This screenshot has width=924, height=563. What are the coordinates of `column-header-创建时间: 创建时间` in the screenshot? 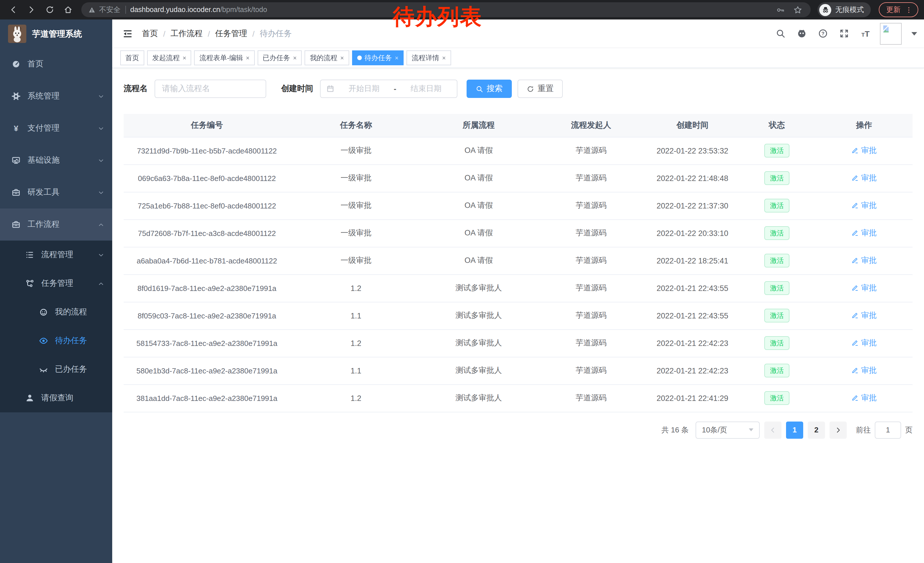 It's located at (692, 125).